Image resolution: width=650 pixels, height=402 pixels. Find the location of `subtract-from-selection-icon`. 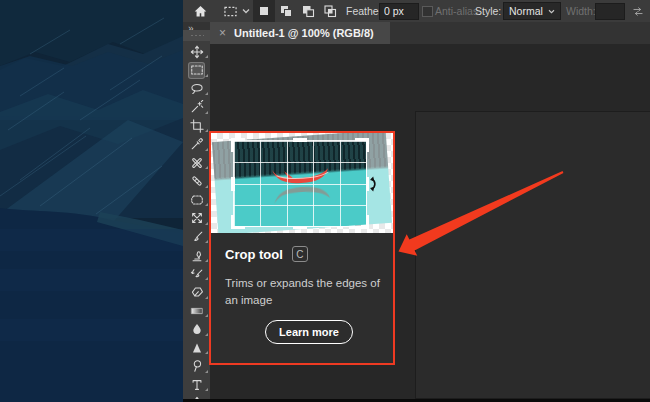

subtract-from-selection-icon is located at coordinates (308, 11).